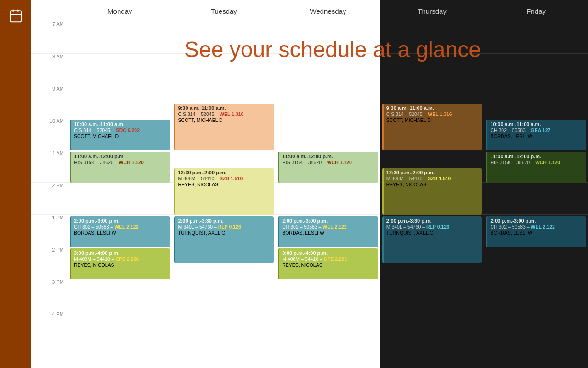 This screenshot has width=588, height=368. Describe the element at coordinates (50, 102) in the screenshot. I see `time-9am: 9 AM` at that location.